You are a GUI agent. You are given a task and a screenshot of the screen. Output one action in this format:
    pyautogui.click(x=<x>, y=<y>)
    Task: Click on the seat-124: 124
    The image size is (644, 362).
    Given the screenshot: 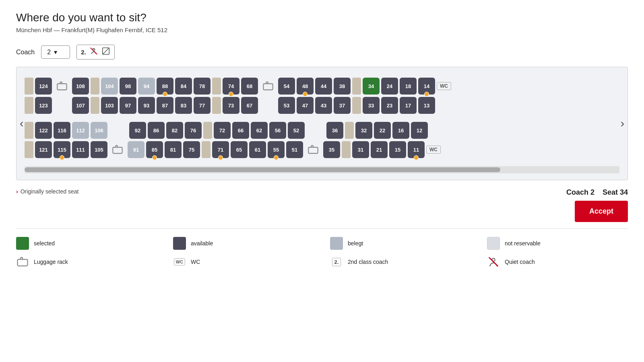 What is the action you would take?
    pyautogui.click(x=43, y=86)
    